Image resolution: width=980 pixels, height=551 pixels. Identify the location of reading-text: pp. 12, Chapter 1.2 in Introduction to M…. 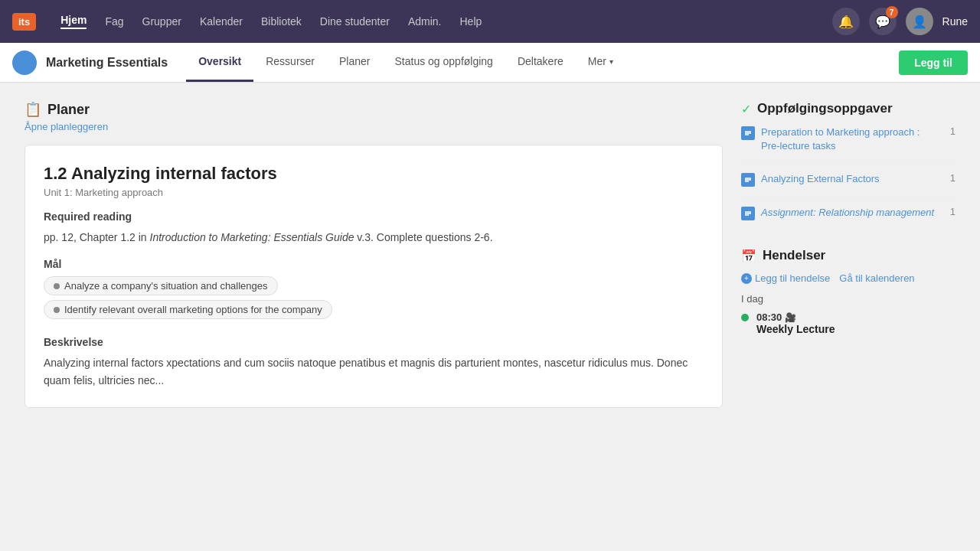
(374, 237).